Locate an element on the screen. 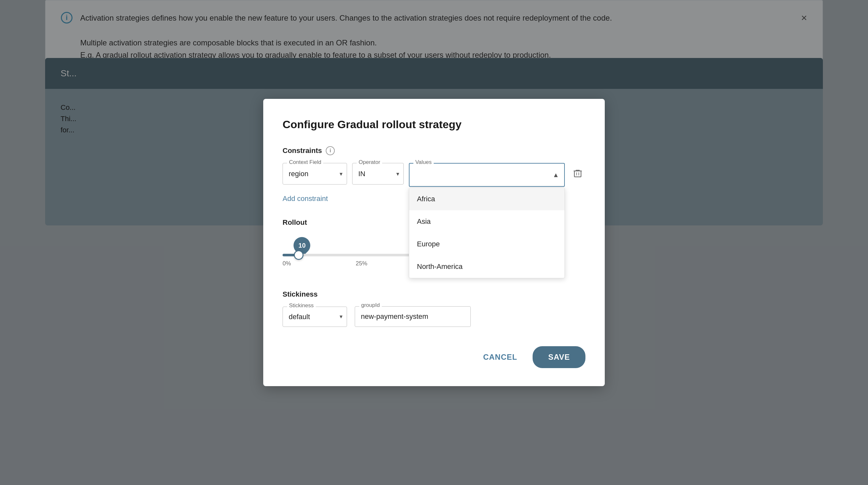 This screenshot has width=868, height=485. values-arrow-icon: ▲ is located at coordinates (556, 175).